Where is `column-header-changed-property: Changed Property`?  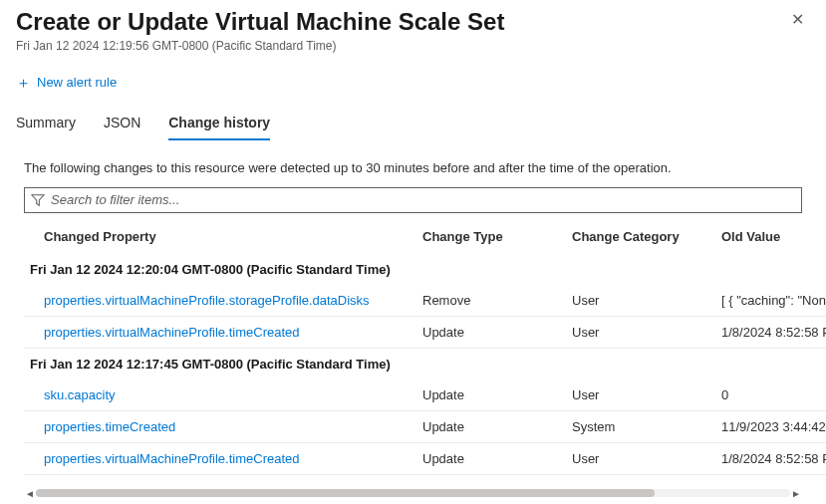
column-header-changed-property: Changed Property is located at coordinates (233, 237).